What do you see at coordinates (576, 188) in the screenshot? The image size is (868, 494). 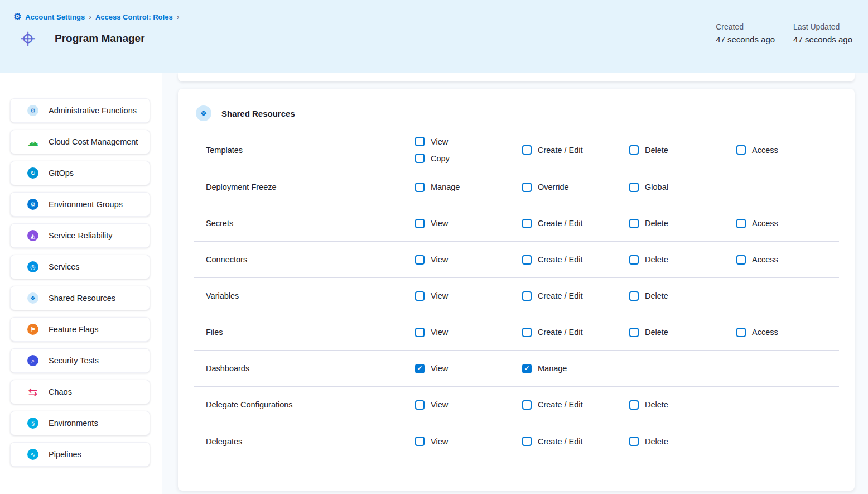 I see `permission-override: Override` at bounding box center [576, 188].